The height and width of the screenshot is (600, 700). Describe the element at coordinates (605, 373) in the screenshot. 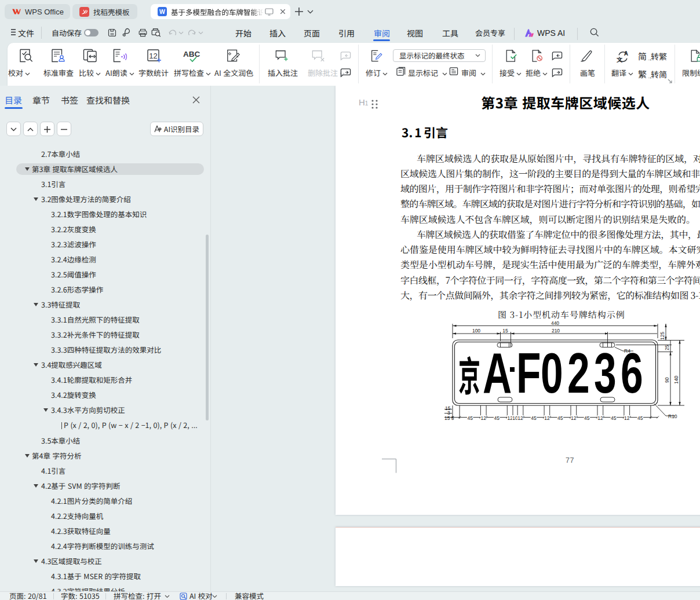

I see `svg-text: 3` at that location.